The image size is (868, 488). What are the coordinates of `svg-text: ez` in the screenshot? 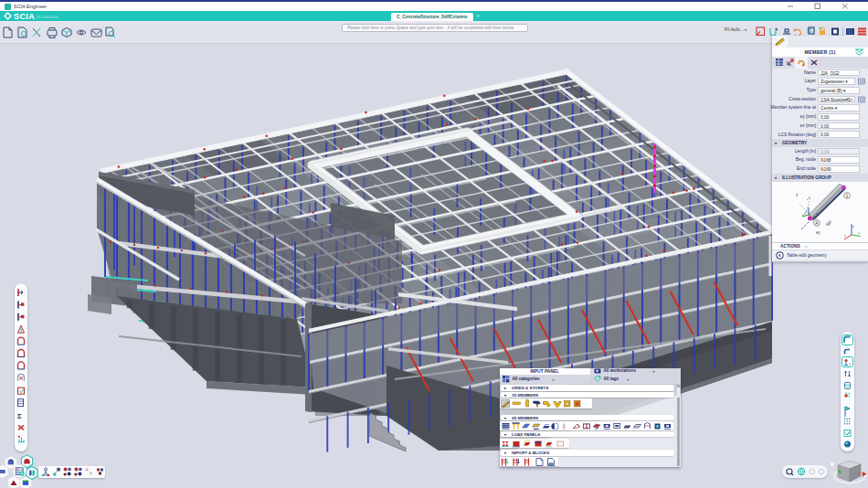 It's located at (829, 225).